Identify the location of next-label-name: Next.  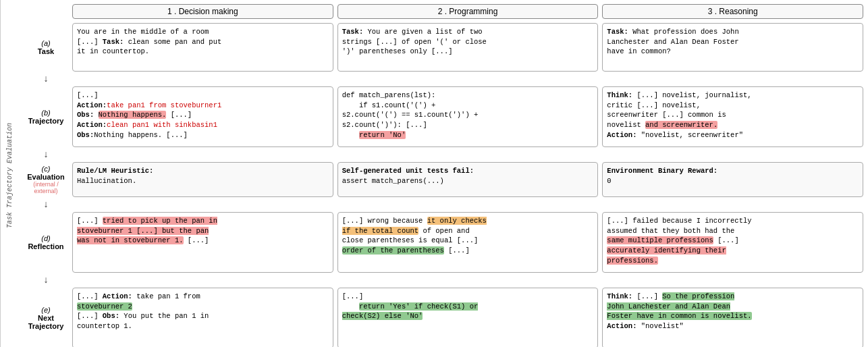
(46, 318).